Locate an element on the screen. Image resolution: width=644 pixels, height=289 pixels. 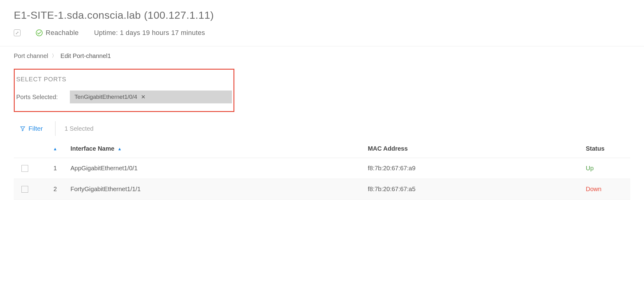
select-ports-panel: SELECT PORTS Ports Selected: TenGigabitE… is located at coordinates (124, 90).